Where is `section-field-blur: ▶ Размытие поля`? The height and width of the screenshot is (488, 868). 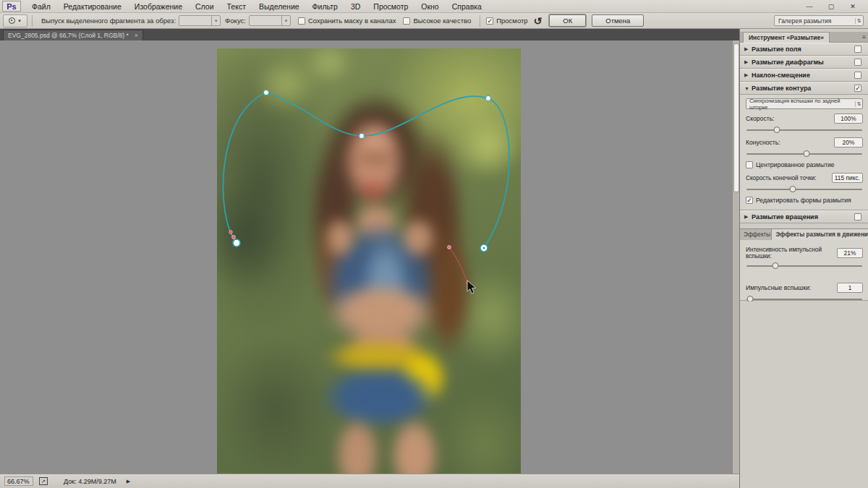
section-field-blur: ▶ Размытие поля is located at coordinates (804, 49).